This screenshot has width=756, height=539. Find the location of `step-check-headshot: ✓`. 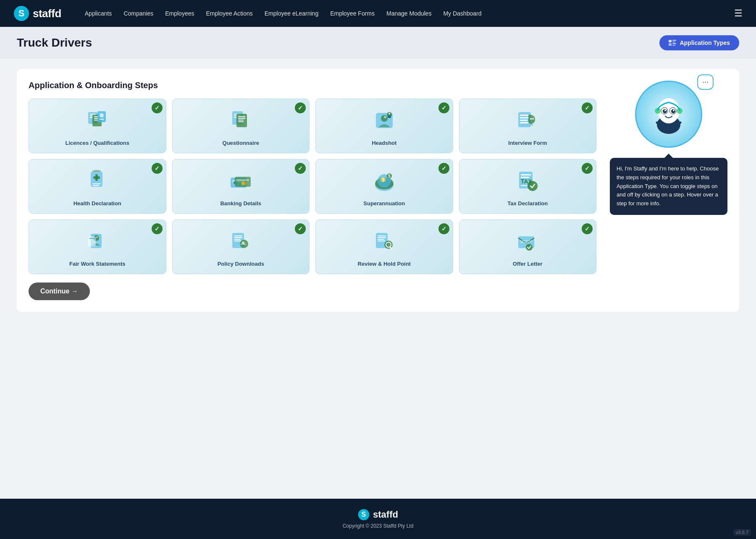

step-check-headshot: ✓ is located at coordinates (444, 108).